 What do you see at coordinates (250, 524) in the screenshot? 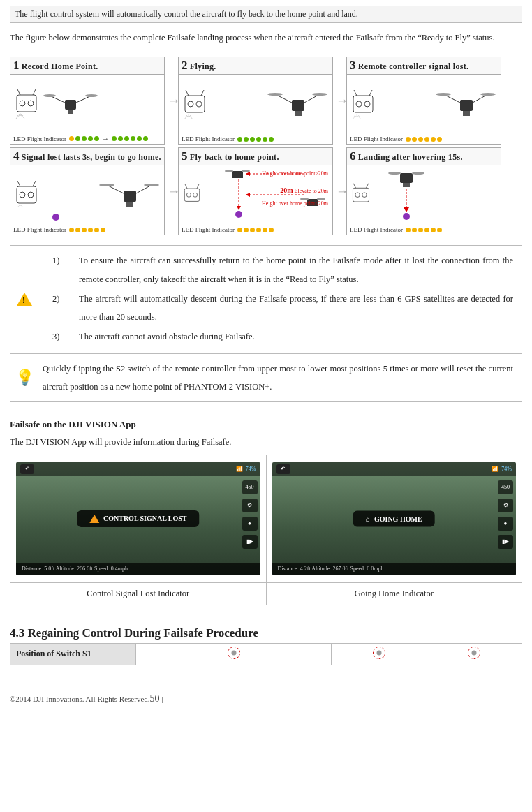
I see `record-icon: ●` at bounding box center [250, 524].